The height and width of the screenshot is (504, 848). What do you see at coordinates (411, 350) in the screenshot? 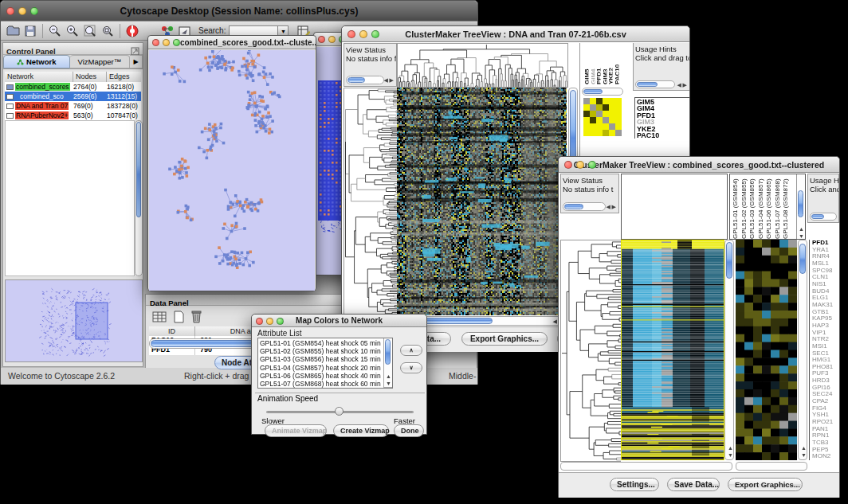
I see `move-up-button: ∧` at bounding box center [411, 350].